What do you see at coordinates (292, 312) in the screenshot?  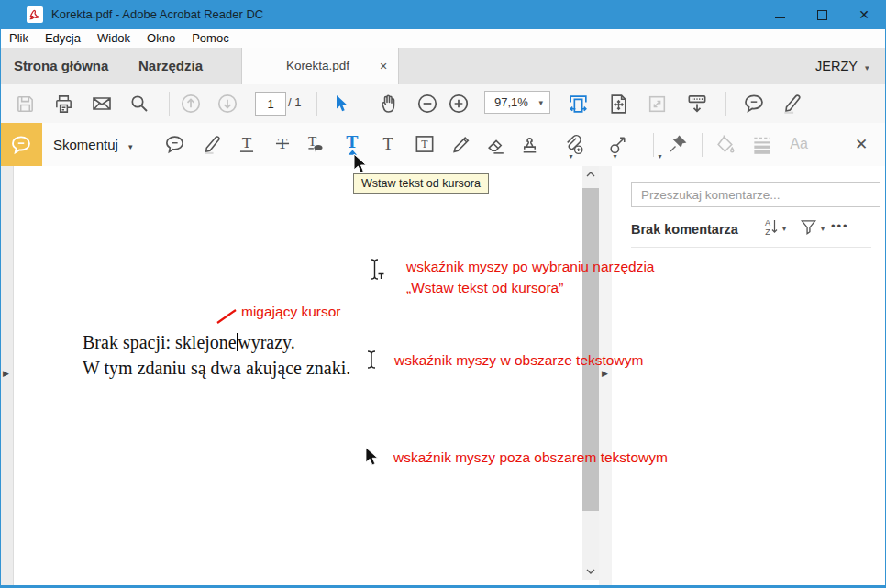 I see `annotation-blinking-cursor-label: migający kursor` at bounding box center [292, 312].